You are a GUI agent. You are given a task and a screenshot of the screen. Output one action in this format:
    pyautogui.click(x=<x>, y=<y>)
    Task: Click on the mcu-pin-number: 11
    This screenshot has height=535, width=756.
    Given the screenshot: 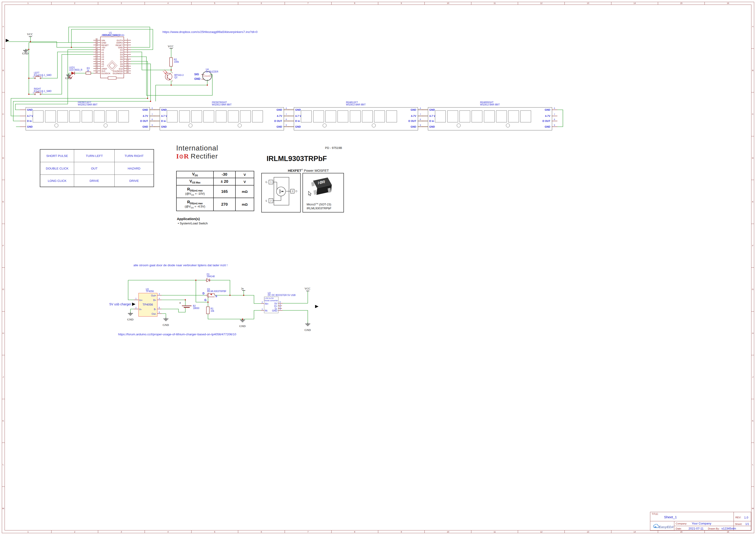 What is the action you would take?
    pyautogui.click(x=127, y=63)
    